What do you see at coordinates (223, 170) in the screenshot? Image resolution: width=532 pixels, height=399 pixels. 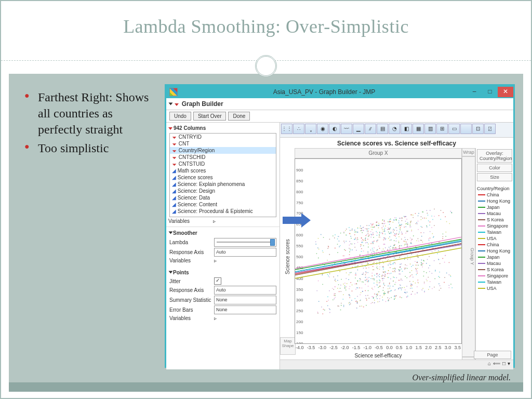 I see `column-item: ◢ Math scores` at bounding box center [223, 170].